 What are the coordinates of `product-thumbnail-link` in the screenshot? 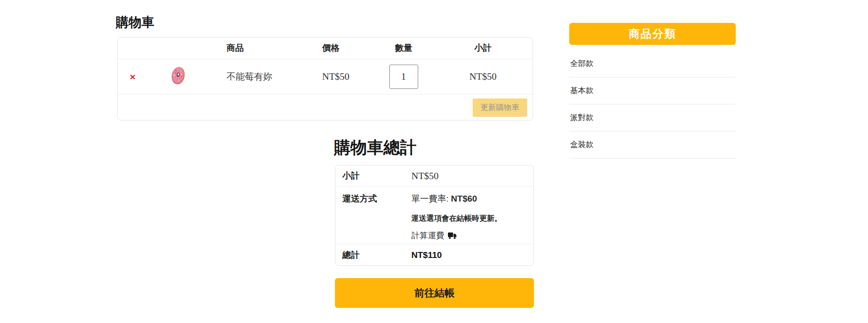 It's located at (178, 77).